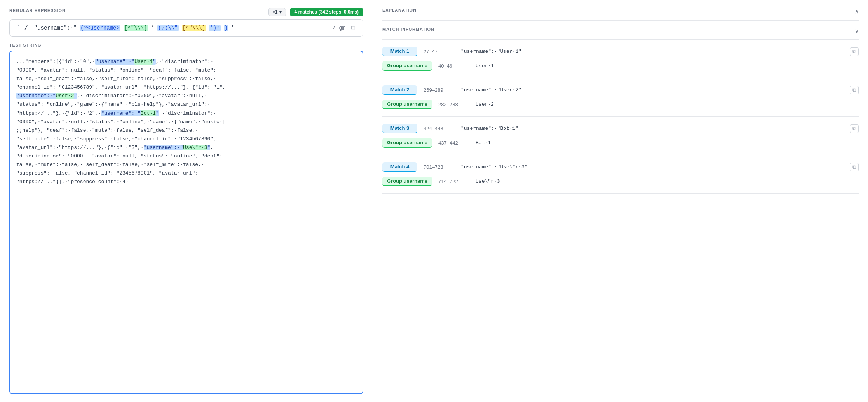  Describe the element at coordinates (400, 90) in the screenshot. I see `match-label-2: Match 2` at that location.